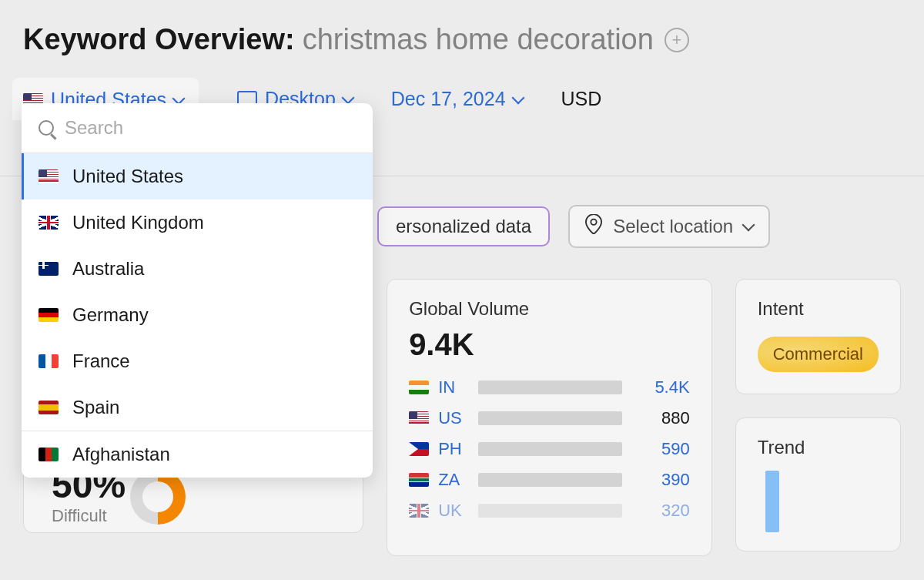 The width and height of the screenshot is (924, 580). What do you see at coordinates (673, 226) in the screenshot?
I see `select-location-label: Select location` at bounding box center [673, 226].